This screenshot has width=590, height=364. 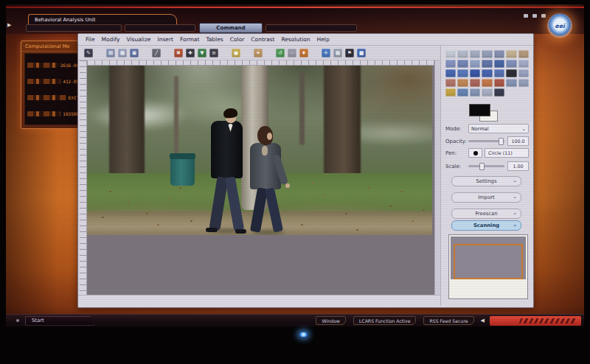 What do you see at coordinates (53, 89) in the screenshot?
I see `computational-panel-readouts: 2616-99 412-85 EXIT 103588` at bounding box center [53, 89].